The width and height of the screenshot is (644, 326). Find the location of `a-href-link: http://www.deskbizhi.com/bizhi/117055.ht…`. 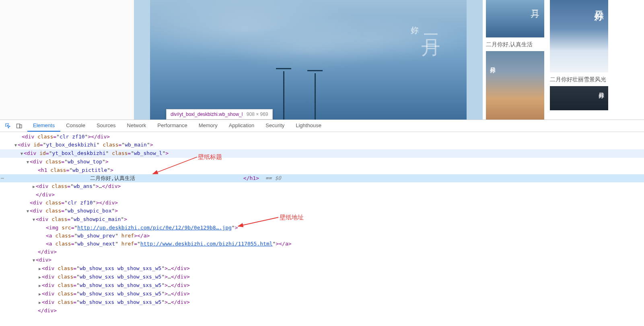

a-href-link: http://www.deskbizhi.com/bizhi/117055.ht… is located at coordinates (207, 244).